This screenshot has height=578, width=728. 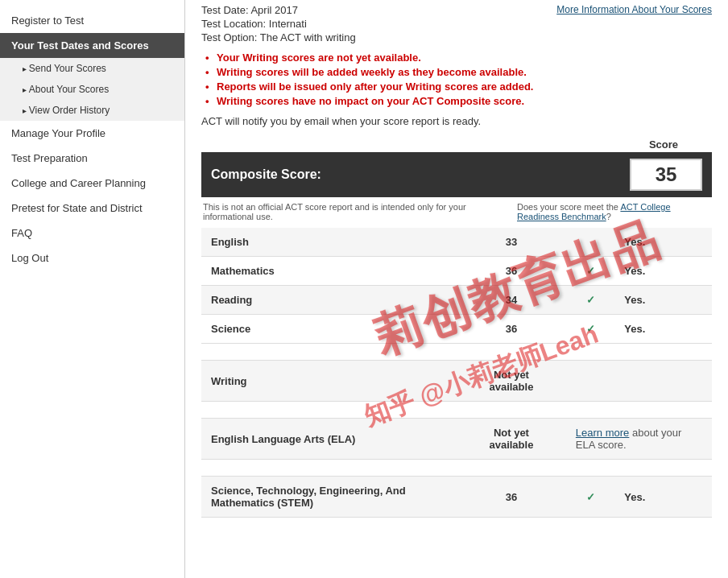 I want to click on sidebar-item-test-prep: Test Preparation, so click(x=92, y=158).